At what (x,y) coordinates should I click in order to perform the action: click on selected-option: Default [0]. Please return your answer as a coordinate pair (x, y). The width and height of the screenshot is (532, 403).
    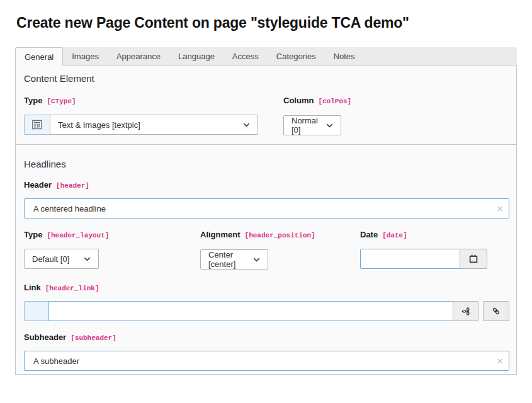
    Looking at the image, I should click on (50, 259).